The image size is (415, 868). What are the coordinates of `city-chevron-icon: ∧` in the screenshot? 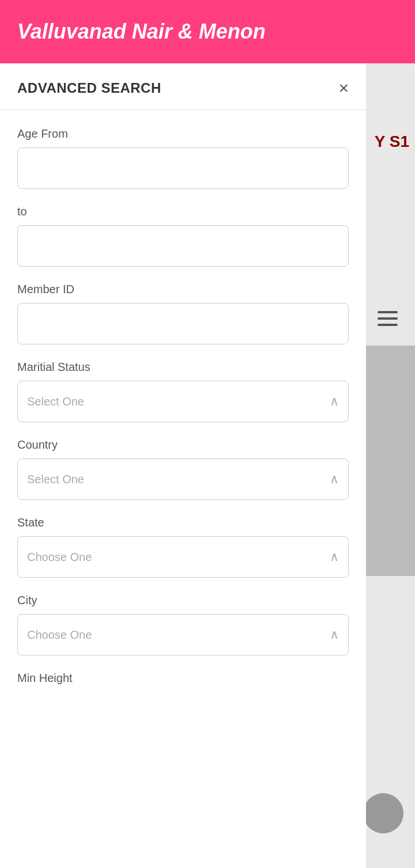 It's located at (334, 635).